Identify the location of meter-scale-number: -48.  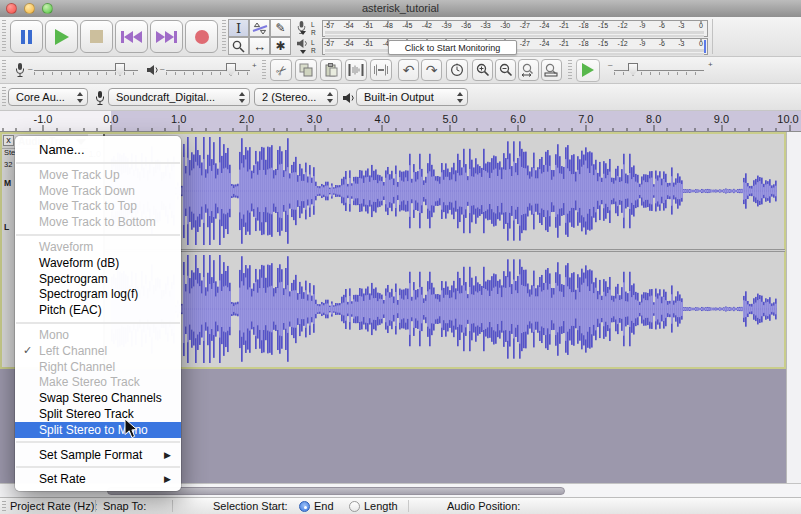
(388, 26).